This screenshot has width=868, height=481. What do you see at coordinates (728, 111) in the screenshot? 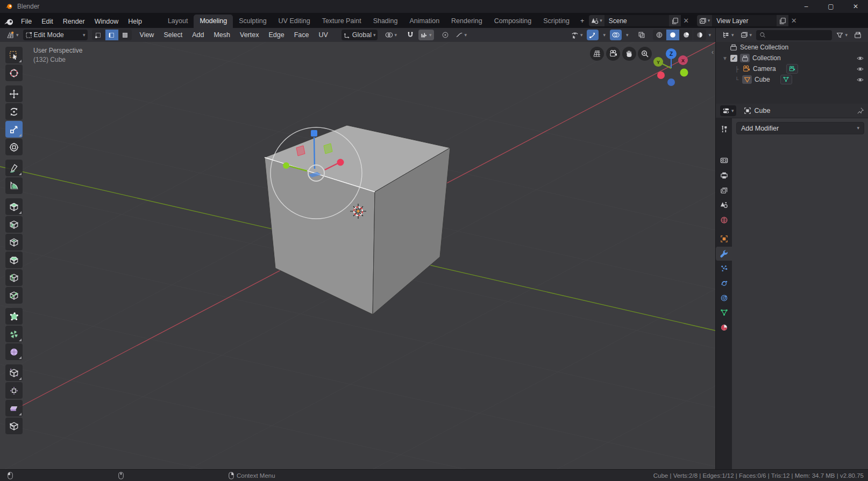
I see `properties-editor-type-button: ▾` at bounding box center [728, 111].